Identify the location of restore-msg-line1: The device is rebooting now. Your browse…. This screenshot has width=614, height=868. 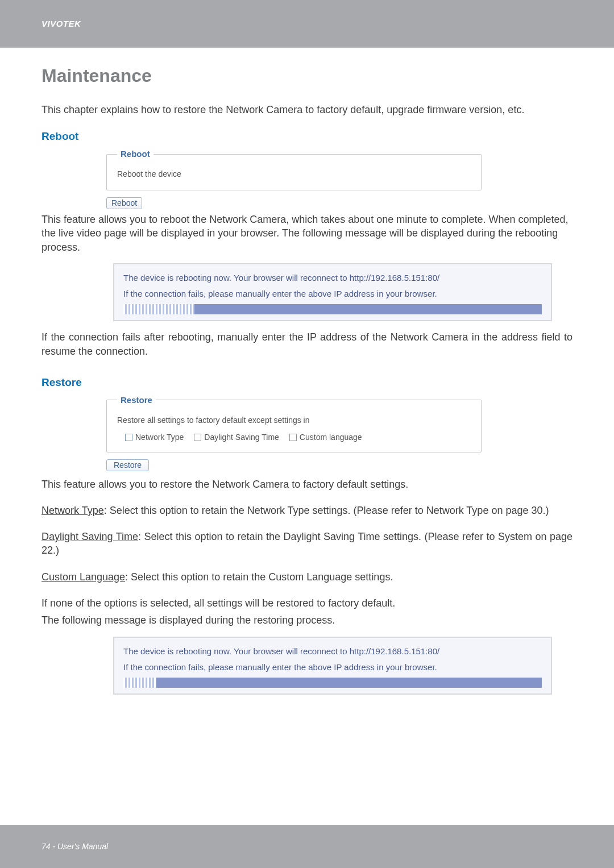
(333, 651).